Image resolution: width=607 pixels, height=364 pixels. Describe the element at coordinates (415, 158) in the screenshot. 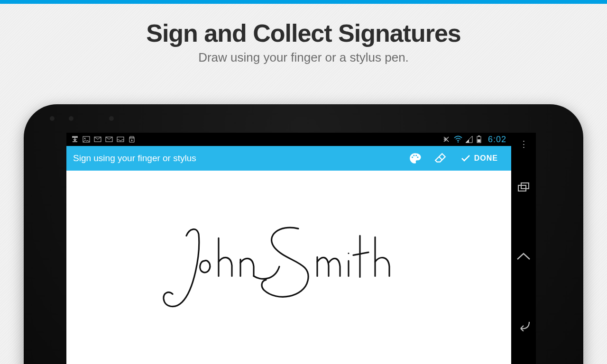

I see `color-palette-button` at that location.